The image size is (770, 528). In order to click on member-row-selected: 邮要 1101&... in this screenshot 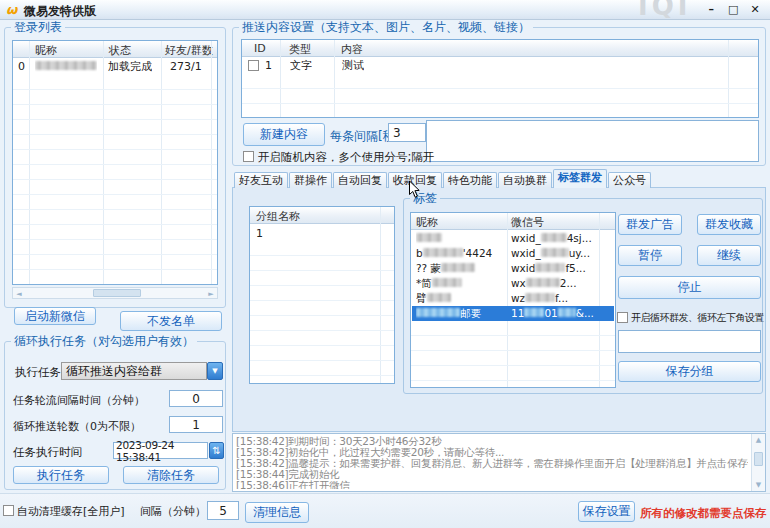, I will do `click(513, 314)`.